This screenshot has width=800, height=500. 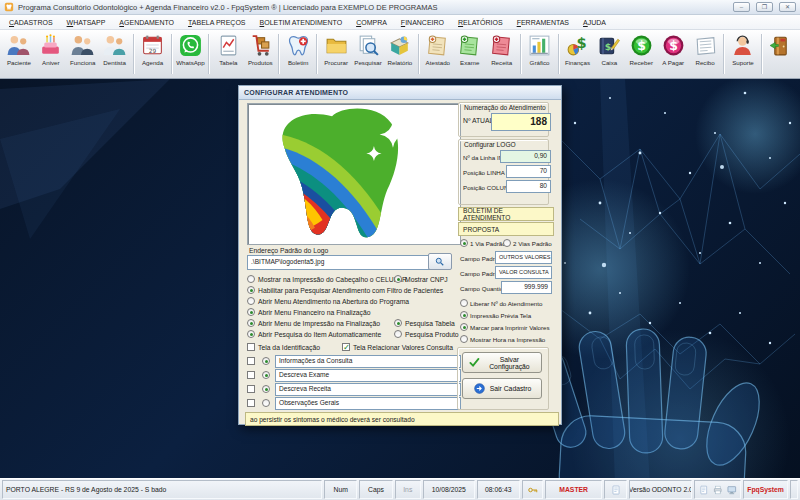 What do you see at coordinates (31, 22) in the screenshot?
I see `menu-cadastros: CADASTROS` at bounding box center [31, 22].